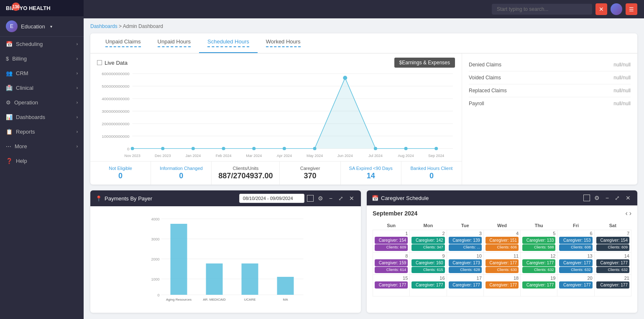 The width and height of the screenshot is (644, 319). What do you see at coordinates (42, 117) in the screenshot?
I see `sidebar-item-dashboards: 📊 Dashboards ›` at bounding box center [42, 117].